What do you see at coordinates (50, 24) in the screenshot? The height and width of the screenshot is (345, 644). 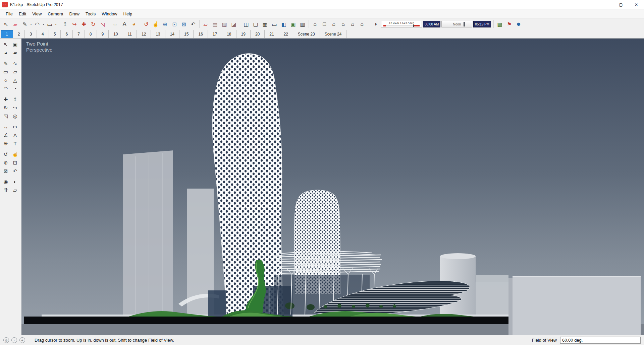 I see `shapes-tool: ▭` at bounding box center [50, 24].